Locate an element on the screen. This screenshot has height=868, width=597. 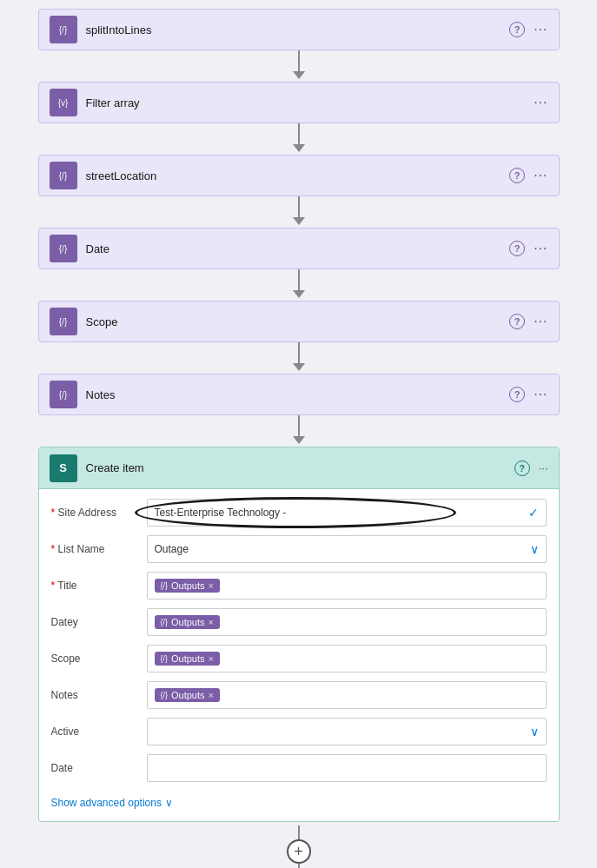
show-advanced-chevron: ∨ is located at coordinates (169, 803).